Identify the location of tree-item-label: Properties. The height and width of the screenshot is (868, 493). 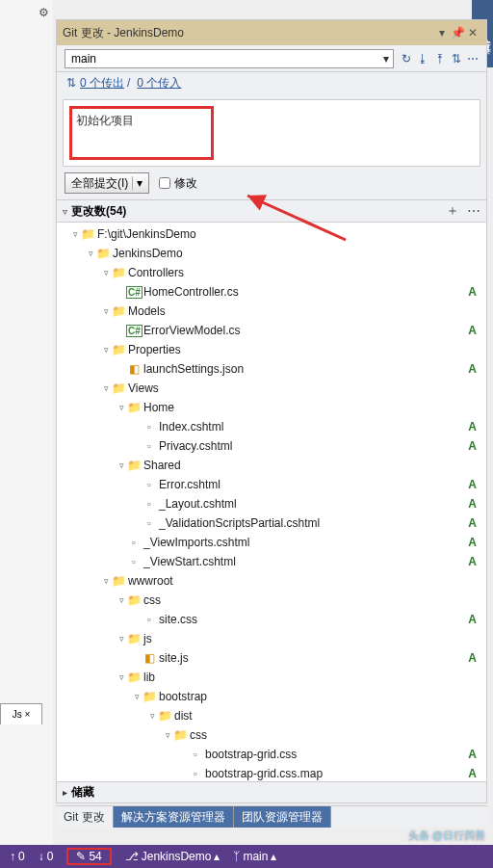
(154, 350).